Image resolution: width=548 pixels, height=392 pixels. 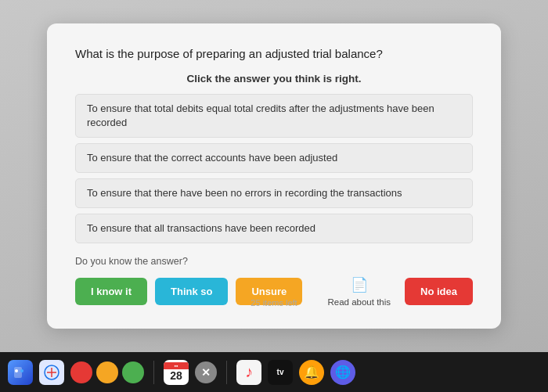 What do you see at coordinates (52, 372) in the screenshot?
I see `safari-icon` at bounding box center [52, 372].